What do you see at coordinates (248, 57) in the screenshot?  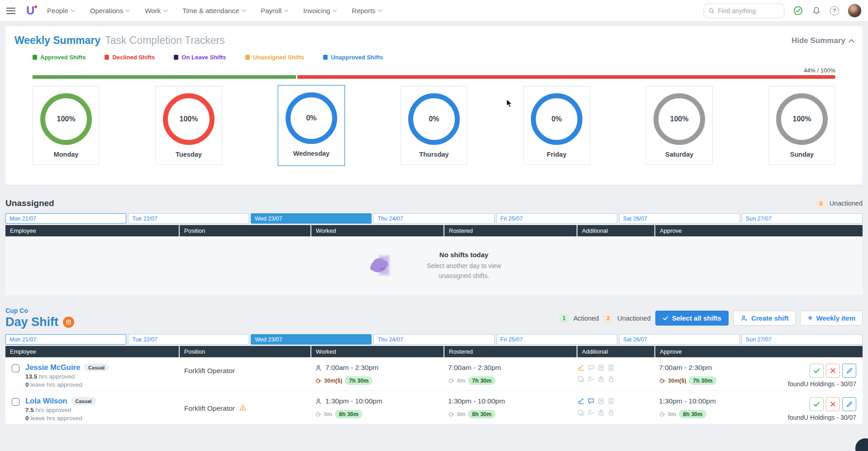 I see `legend-swatch` at bounding box center [248, 57].